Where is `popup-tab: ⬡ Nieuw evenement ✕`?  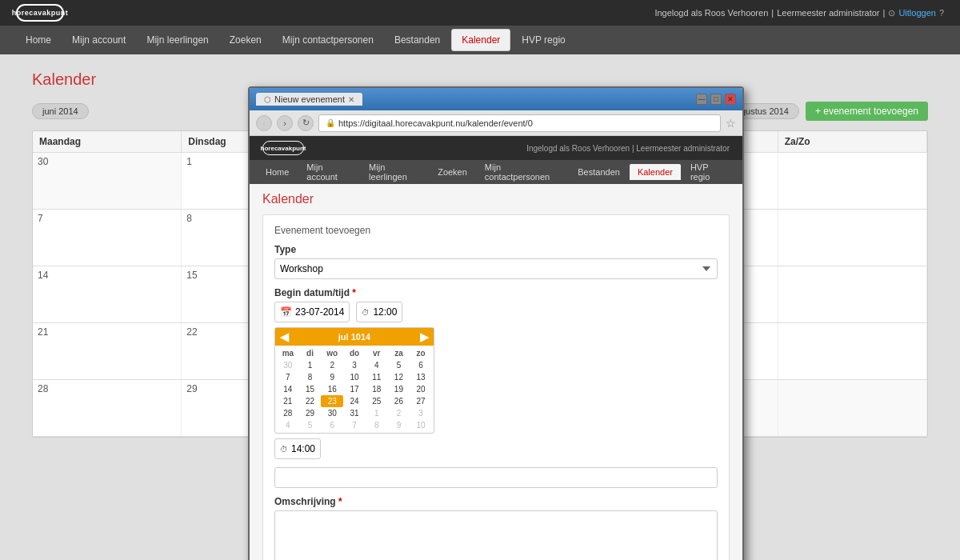 popup-tab: ⬡ Nieuw evenement ✕ is located at coordinates (309, 99).